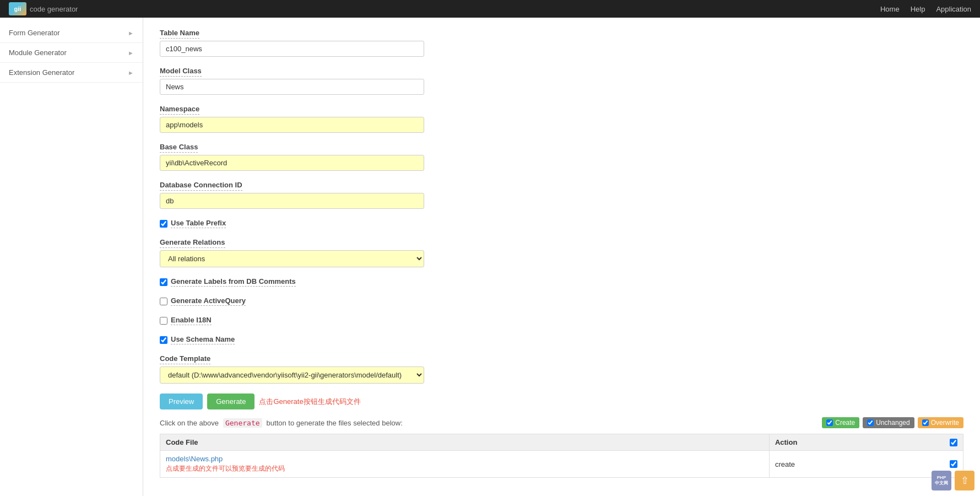 The height and width of the screenshot is (496, 980). I want to click on generate-relations-group: Generate Relations All relations, so click(562, 252).